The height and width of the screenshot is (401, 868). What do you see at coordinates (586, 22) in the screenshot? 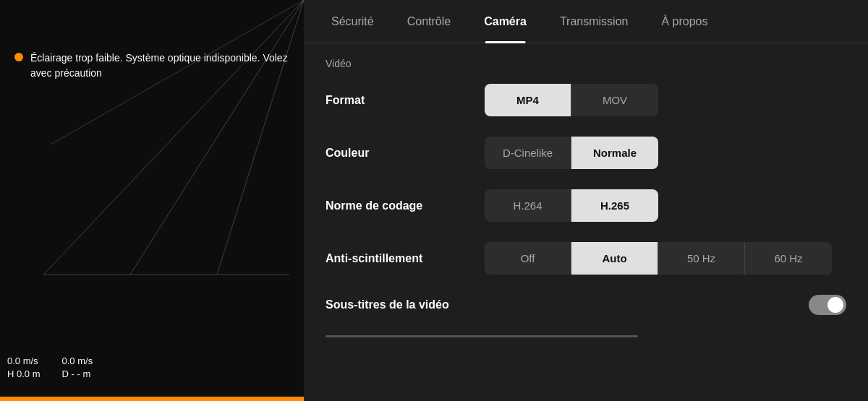
I see `tabs: Sécurité Contrôle Caméra Transmission À …` at bounding box center [586, 22].